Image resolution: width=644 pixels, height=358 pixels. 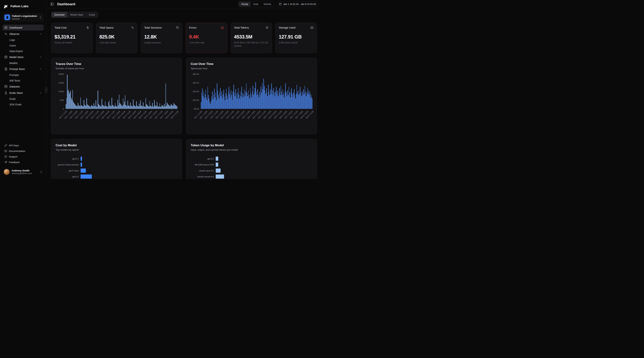 I want to click on tab-model-stats: Model Stats, so click(x=76, y=15).